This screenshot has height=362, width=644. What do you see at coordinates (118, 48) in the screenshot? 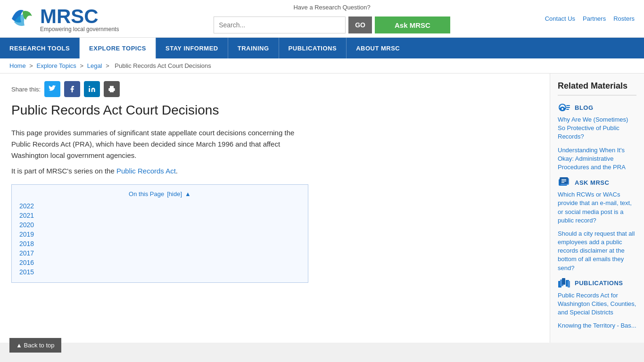
I see `nav-explore-topics: EXPLORE TOPICS` at bounding box center [118, 48].